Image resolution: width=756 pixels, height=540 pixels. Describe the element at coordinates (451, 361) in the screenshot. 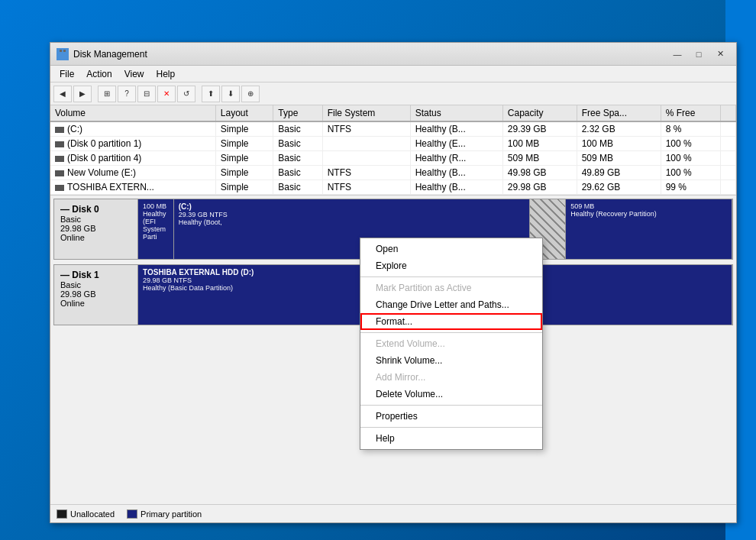

I see `ctx-shrink: Shrink Volume...` at that location.